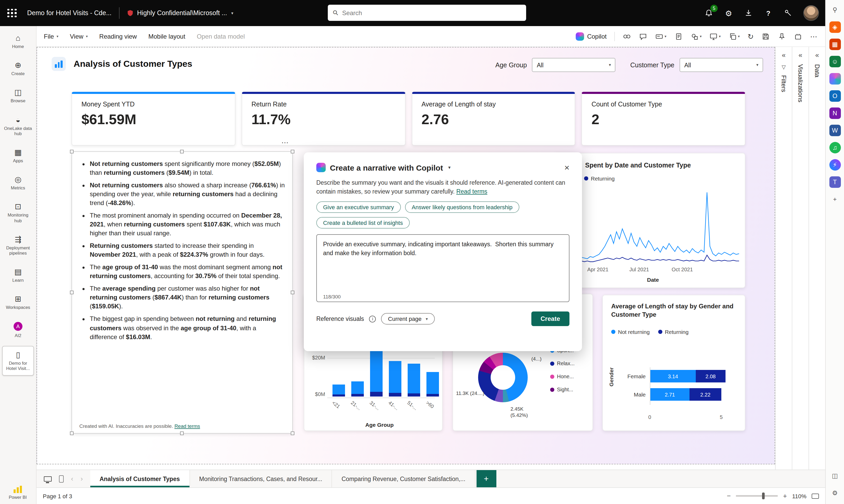 Image resolution: width=844 pixels, height=504 pixels. What do you see at coordinates (674, 376) in the screenshot?
I see `stacked-bar-row: Female3.142.08` at bounding box center [674, 376].